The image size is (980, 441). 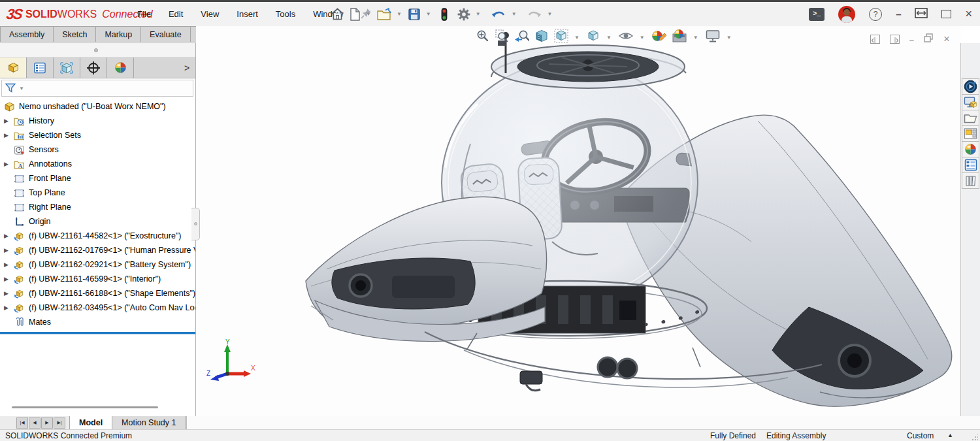 I want to click on tab-featuremanager-design-tree, so click(x=13, y=68).